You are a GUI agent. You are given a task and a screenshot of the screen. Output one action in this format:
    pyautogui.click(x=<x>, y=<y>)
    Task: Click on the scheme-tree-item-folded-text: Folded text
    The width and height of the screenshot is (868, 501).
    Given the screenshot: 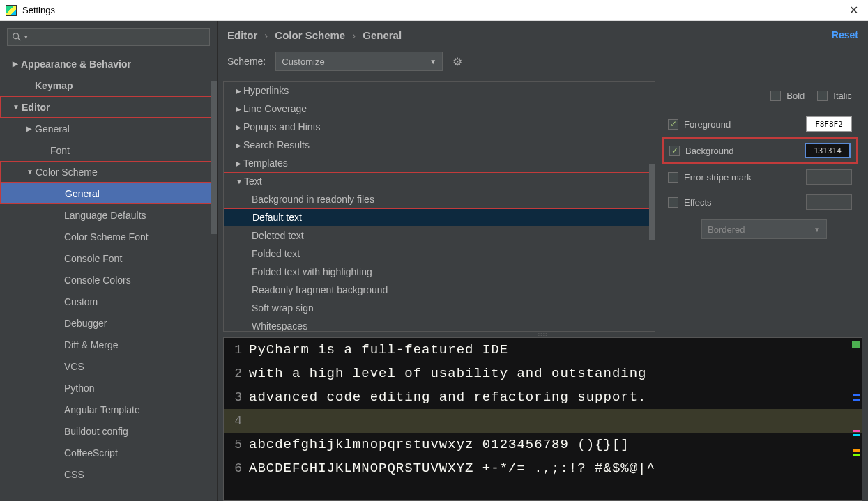 What is the action you would take?
    pyautogui.click(x=439, y=254)
    